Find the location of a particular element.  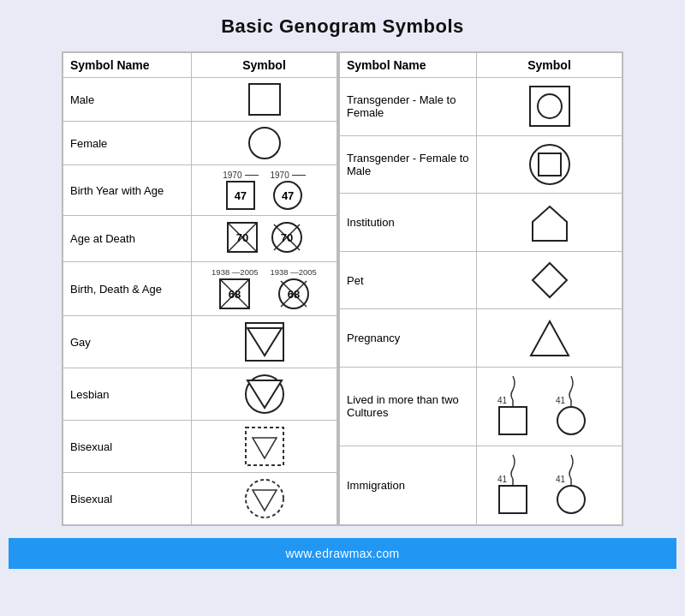

row-label: Transgender - Female to Male is located at coordinates (408, 164).